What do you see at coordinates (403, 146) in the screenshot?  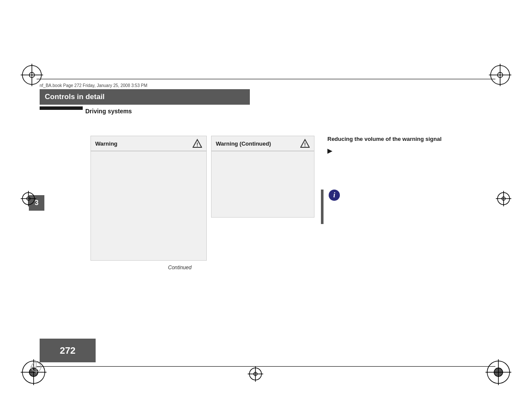 I see `right-section: Reducing the volume of the warning signa…` at bounding box center [403, 146].